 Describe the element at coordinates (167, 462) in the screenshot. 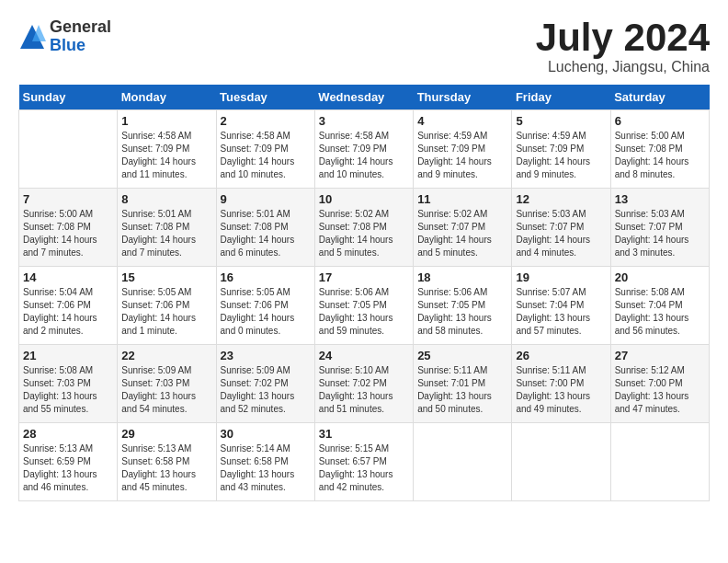

I see `calendar-cell: 29Sunrise: 5:13 AM Sunset: 6:58 PM Dayli…` at that location.